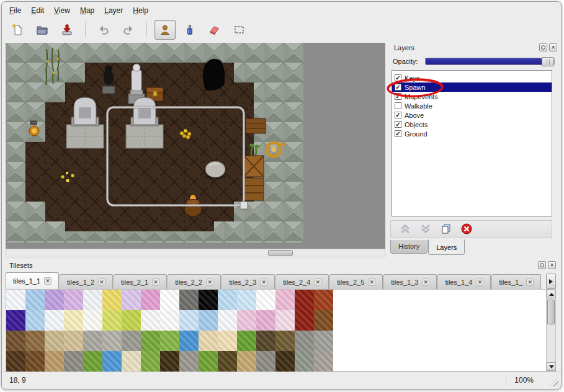  I want to click on scroll-down-button, so click(551, 367).